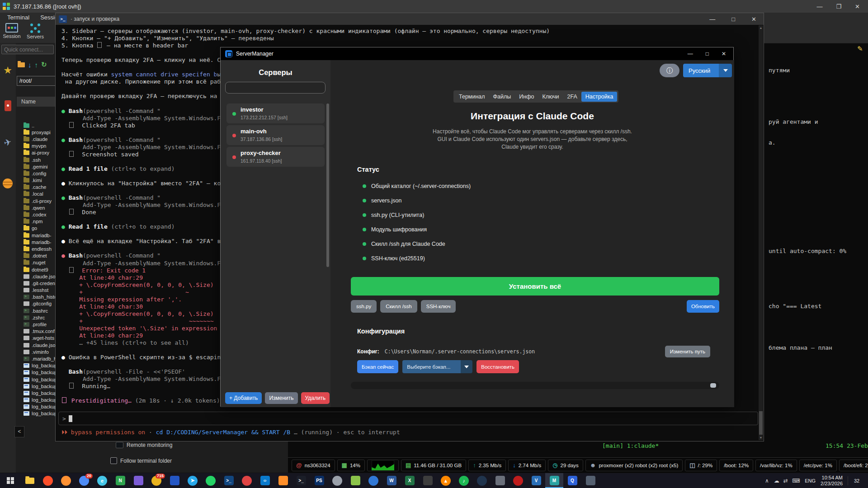 This screenshot has height=488, width=868. Describe the element at coordinates (860, 49) in the screenshot. I see `pencil-icon: ✎` at that location.